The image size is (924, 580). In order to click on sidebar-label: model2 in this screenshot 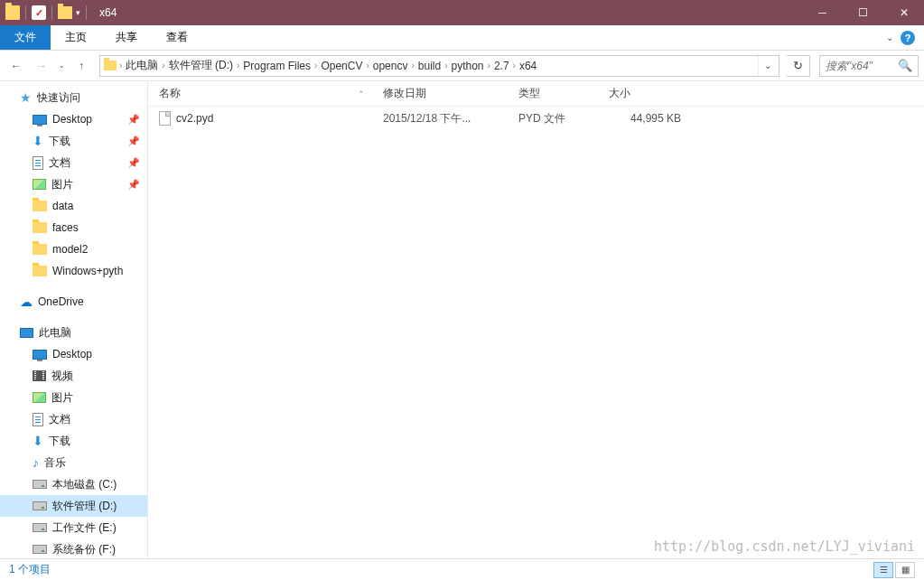, I will do `click(70, 249)`.